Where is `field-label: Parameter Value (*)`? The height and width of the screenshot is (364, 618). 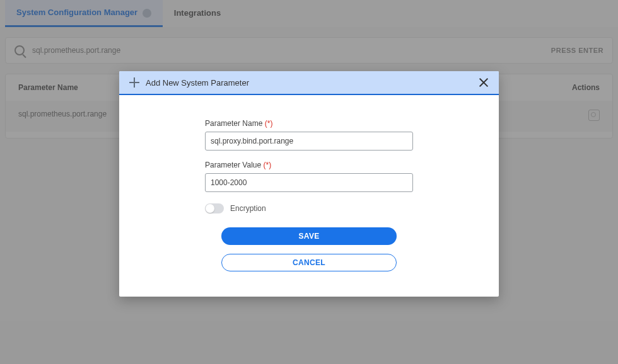
field-label: Parameter Value (*) is located at coordinates (309, 165).